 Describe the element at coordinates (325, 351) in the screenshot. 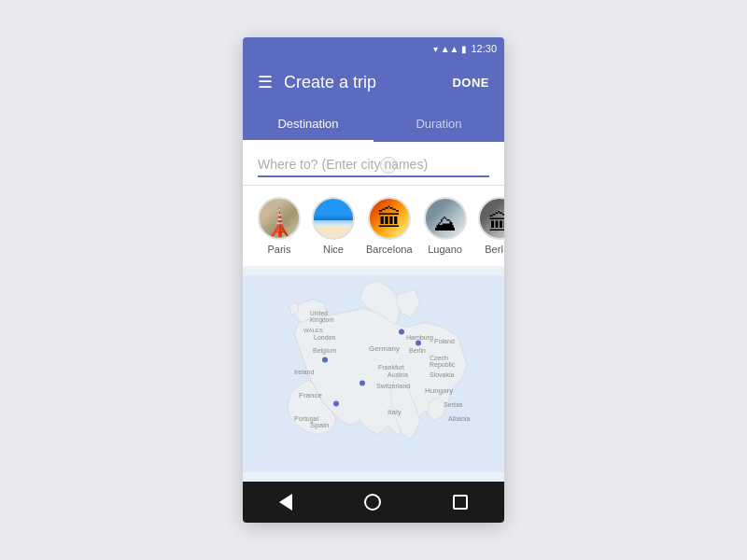

I see `svg-text: Belgium` at that location.